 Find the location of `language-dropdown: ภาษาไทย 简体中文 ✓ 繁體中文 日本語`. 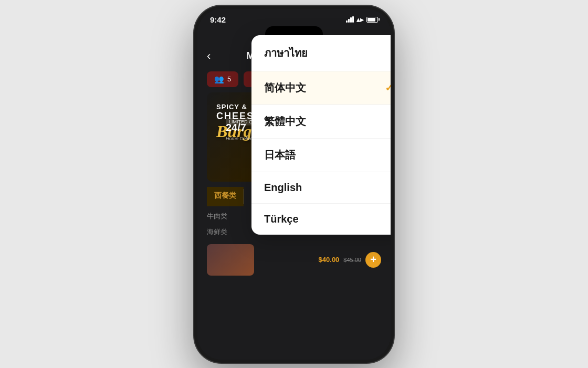

language-dropdown: ภาษาไทย 简体中文 ✓ 繁體中文 日本語 is located at coordinates (321, 135).